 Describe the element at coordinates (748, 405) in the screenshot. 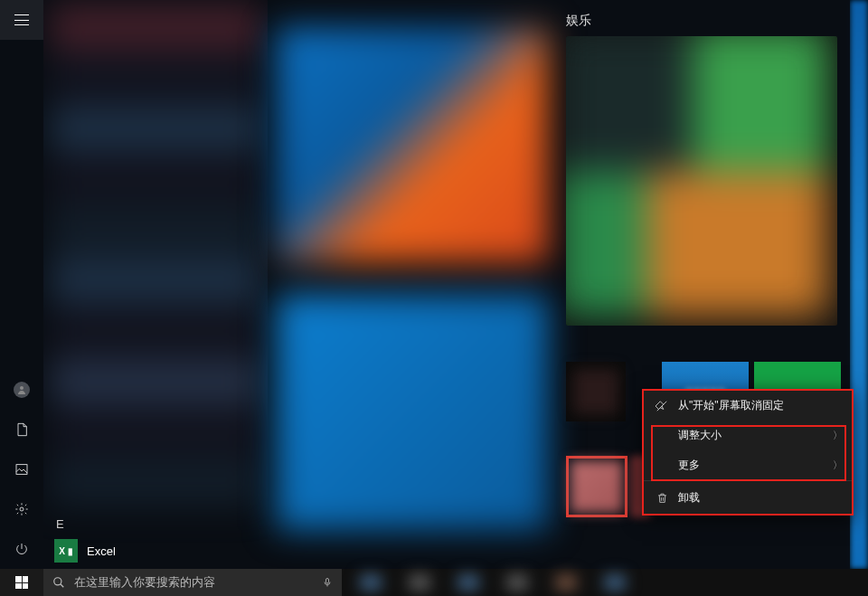

I see `ctx-unpin-from-start: 从"开始"屏幕取消固定` at that location.